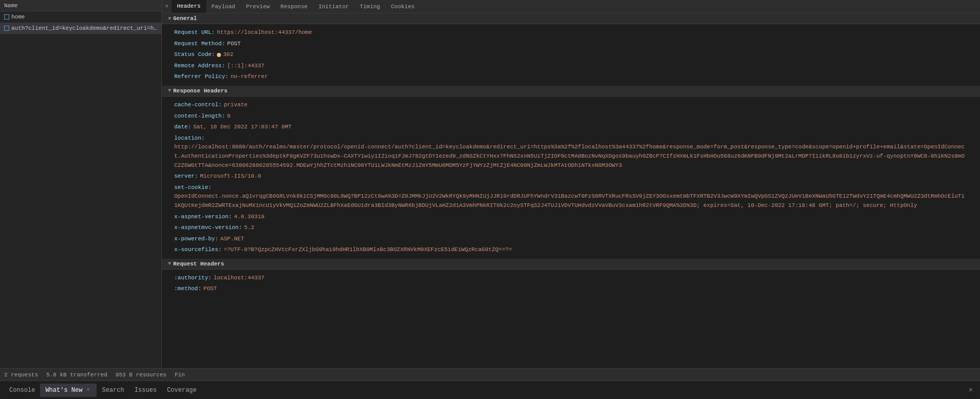 The image size is (980, 399). I want to click on request-headers-section-header: ▼ Request Headers, so click(571, 264).